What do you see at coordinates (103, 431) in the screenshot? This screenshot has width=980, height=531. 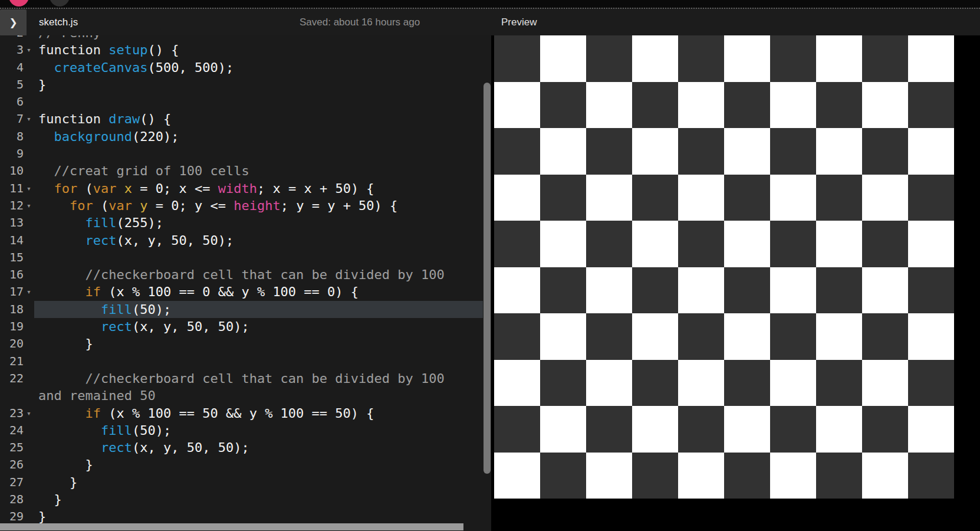 I see `code-text: fill(50);` at bounding box center [103, 431].